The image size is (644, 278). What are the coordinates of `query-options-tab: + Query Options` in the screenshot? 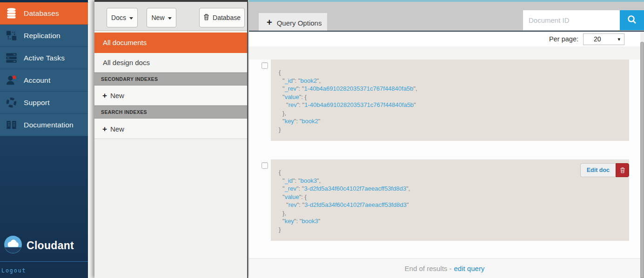 It's located at (293, 23).